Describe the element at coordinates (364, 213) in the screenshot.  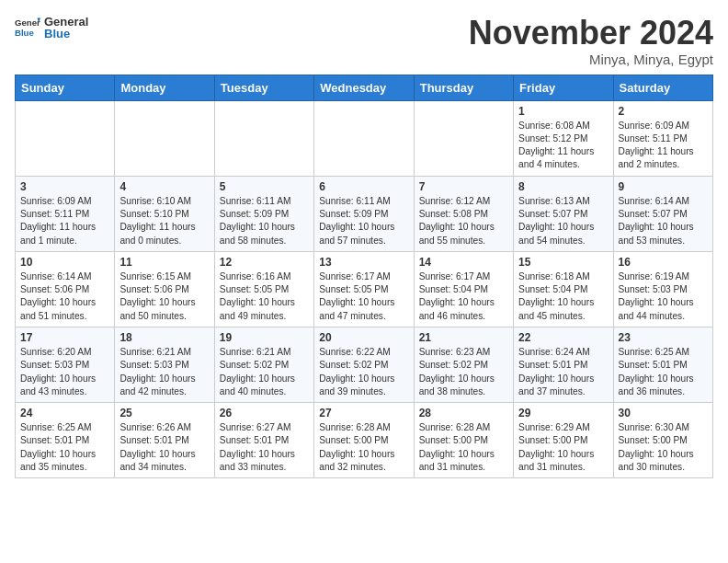
I see `calendar-cell: 6Sunrise: 6:11 AM Sunset: 5:09 PM Daylig…` at that location.